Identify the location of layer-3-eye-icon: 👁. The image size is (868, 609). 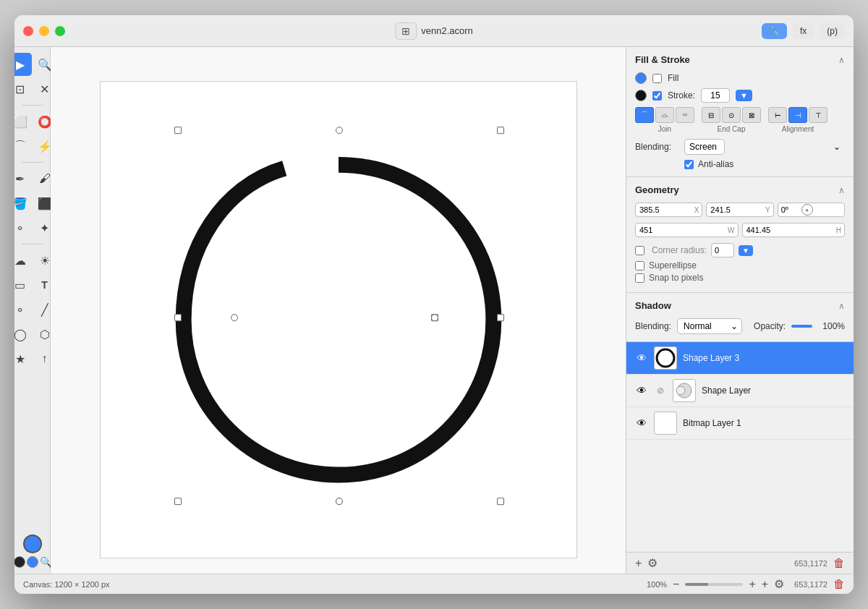
(642, 358).